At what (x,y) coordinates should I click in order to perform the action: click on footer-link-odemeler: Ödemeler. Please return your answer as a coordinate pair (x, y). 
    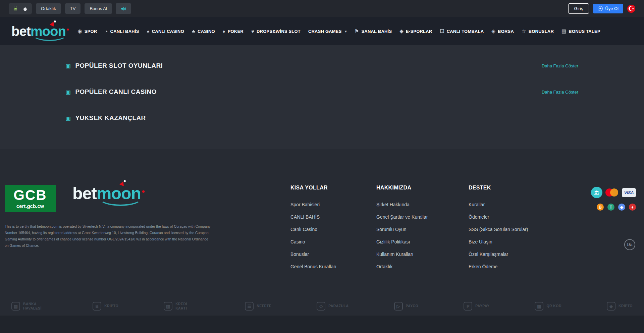
    Looking at the image, I should click on (498, 217).